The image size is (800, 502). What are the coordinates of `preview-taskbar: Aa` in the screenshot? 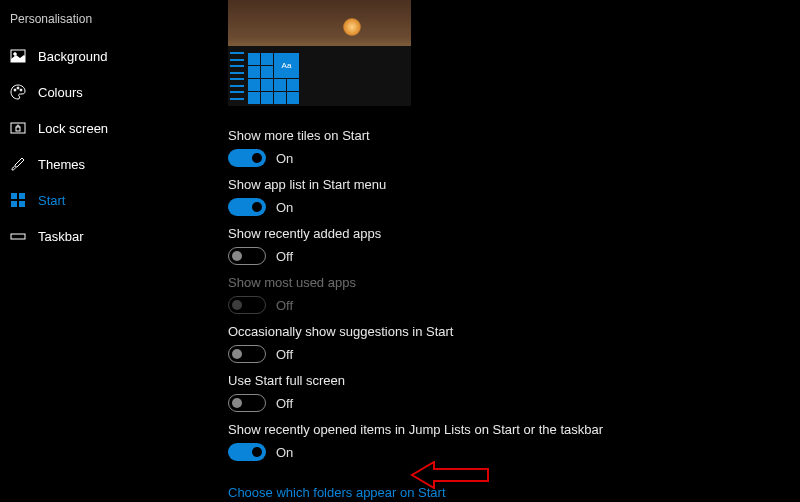 It's located at (320, 76).